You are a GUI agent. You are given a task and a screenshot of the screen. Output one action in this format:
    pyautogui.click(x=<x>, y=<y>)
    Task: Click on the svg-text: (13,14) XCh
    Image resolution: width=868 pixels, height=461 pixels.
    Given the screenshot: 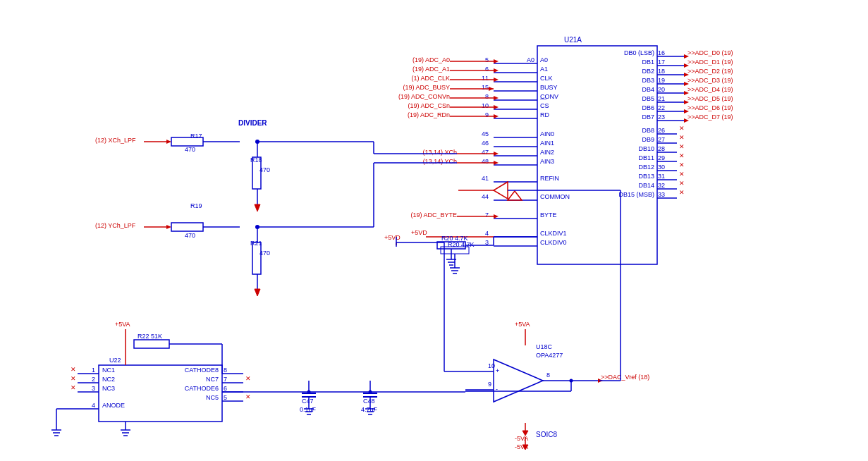 What is the action you would take?
    pyautogui.click(x=440, y=152)
    